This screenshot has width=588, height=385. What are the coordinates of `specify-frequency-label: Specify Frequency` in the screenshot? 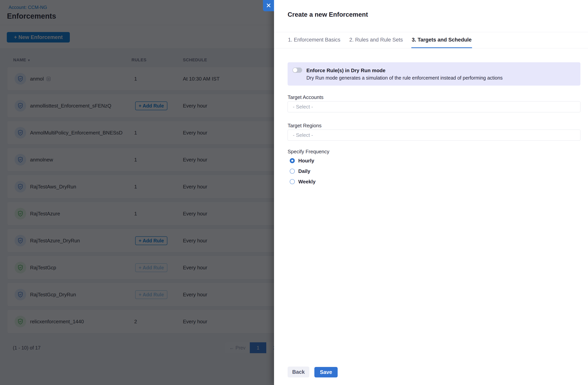 It's located at (308, 152).